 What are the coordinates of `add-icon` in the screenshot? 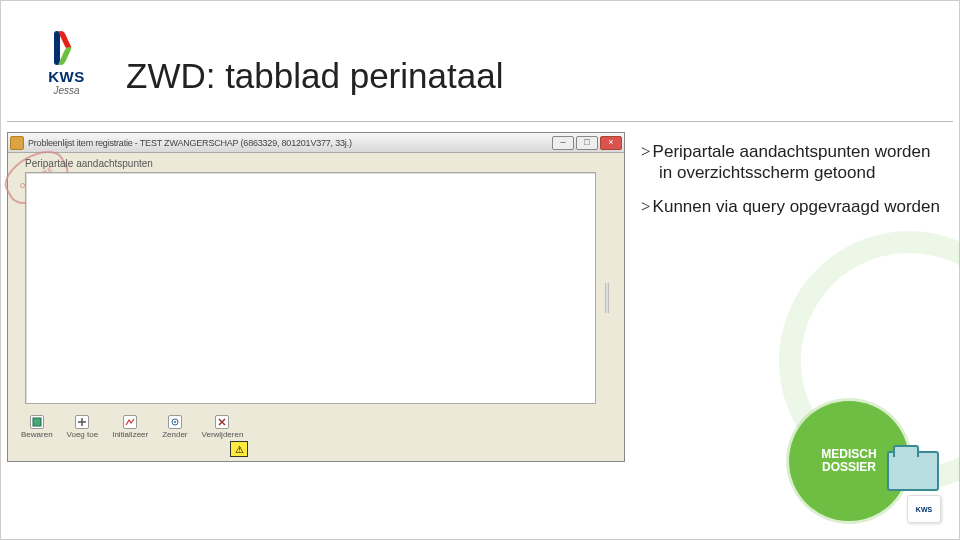 It's located at (82, 422).